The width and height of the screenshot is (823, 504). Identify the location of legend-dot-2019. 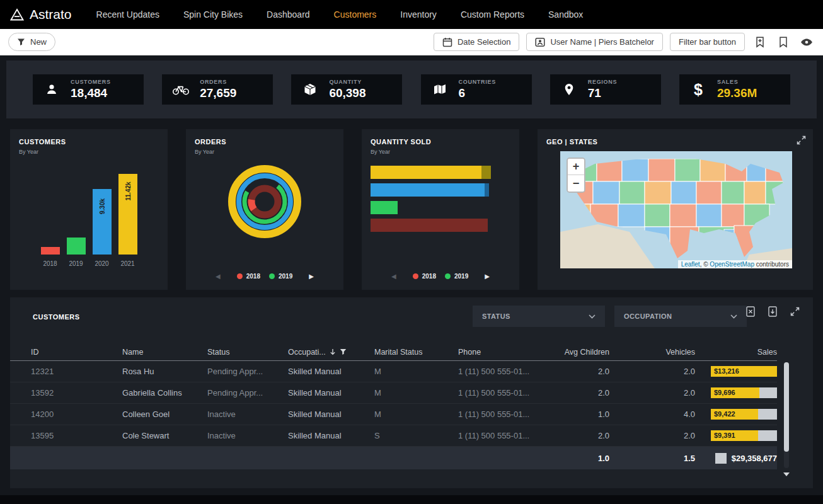
(447, 276).